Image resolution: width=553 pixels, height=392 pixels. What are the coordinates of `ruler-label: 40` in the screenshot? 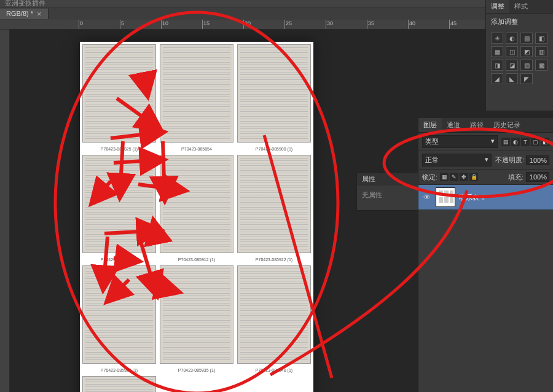 It's located at (412, 23).